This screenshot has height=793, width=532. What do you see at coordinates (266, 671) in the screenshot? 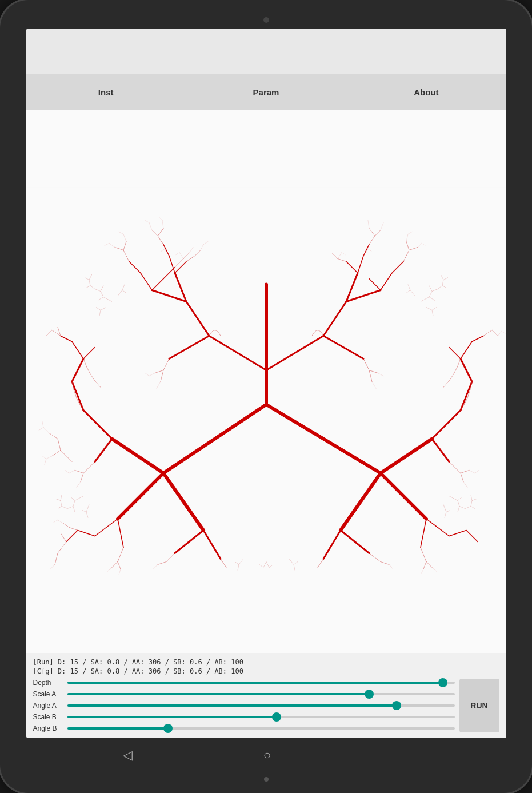
I see `cfg-status: [Cfg] D: 15 / SA: 0.8 / AA: 306 / SB: 0.…` at bounding box center [266, 671].